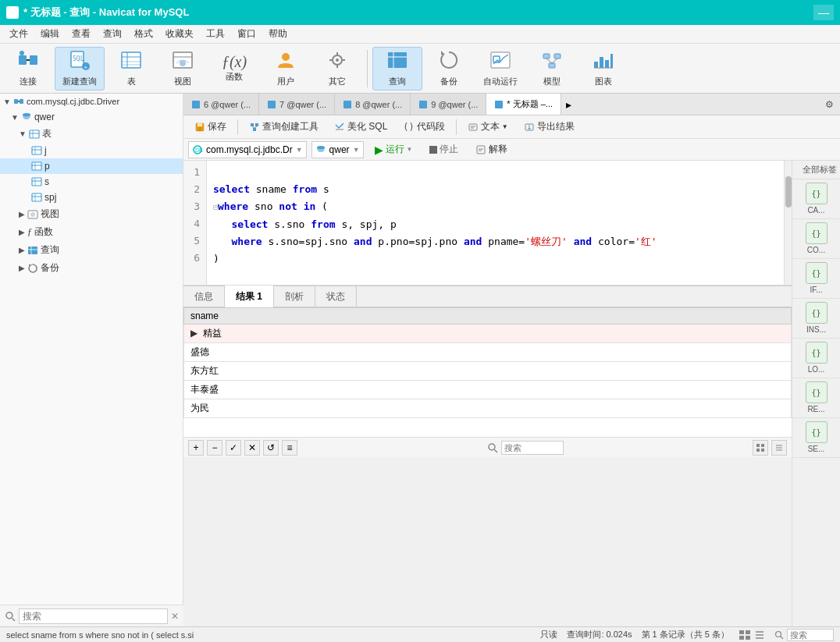 The image size is (840, 642). What do you see at coordinates (28, 81) in the screenshot?
I see `connect-label: 连接` at bounding box center [28, 81].